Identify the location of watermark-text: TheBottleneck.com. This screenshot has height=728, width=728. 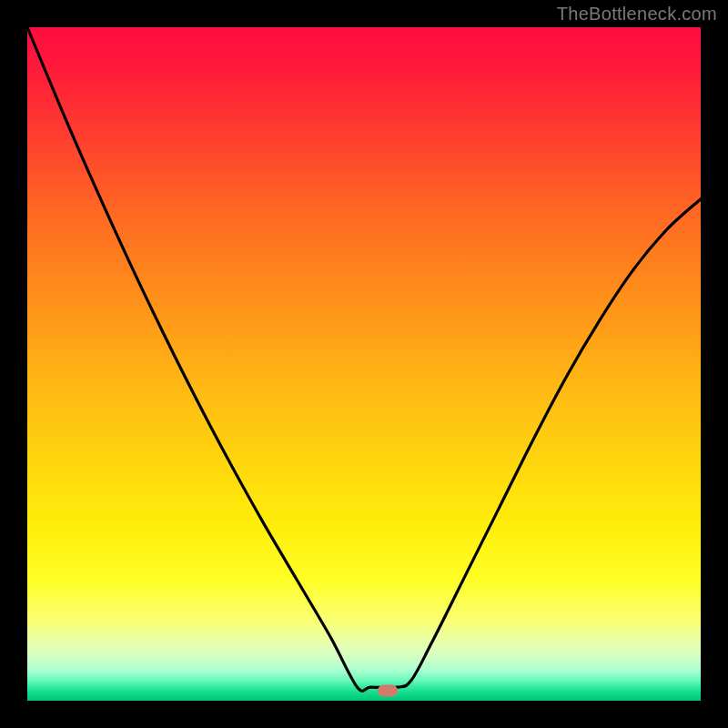
(637, 15).